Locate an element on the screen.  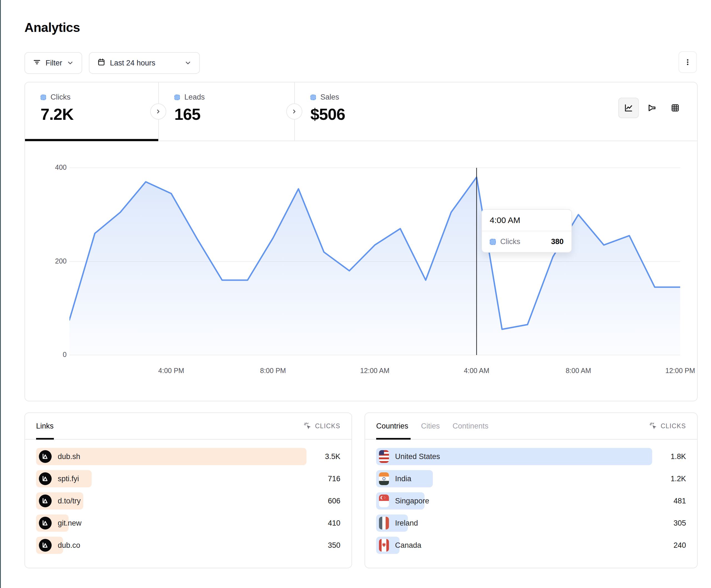
stats-row: Clicks 7.2K Leads 165 Sales $506 is located at coordinates (361, 112).